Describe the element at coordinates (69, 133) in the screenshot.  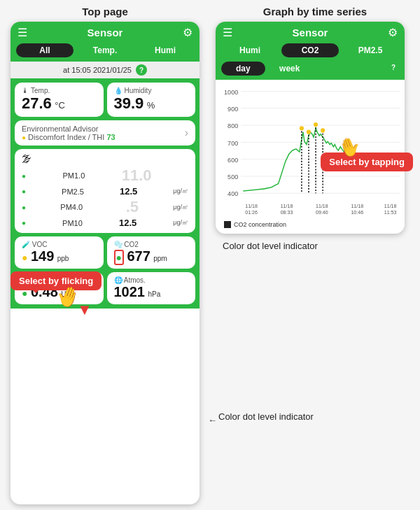
I see `advisor-info: Environmental Advisor ● Discomfort Index…` at that location.